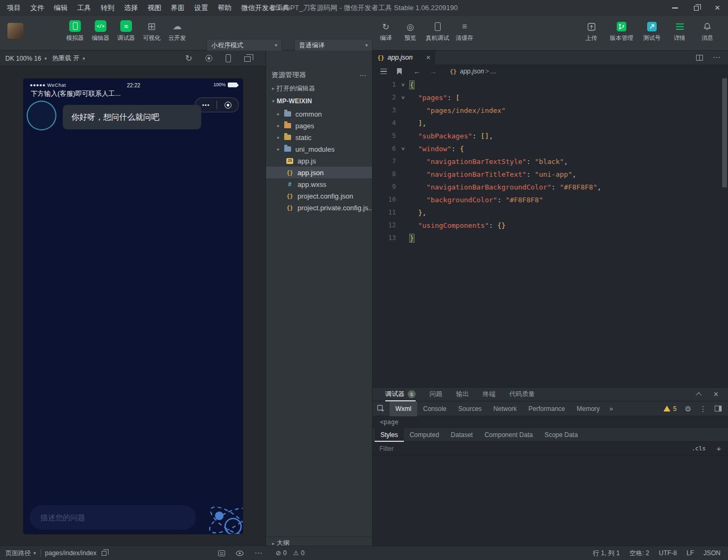  Describe the element at coordinates (561, 435) in the screenshot. I see `tab-scope-data: Scope Data` at that location.